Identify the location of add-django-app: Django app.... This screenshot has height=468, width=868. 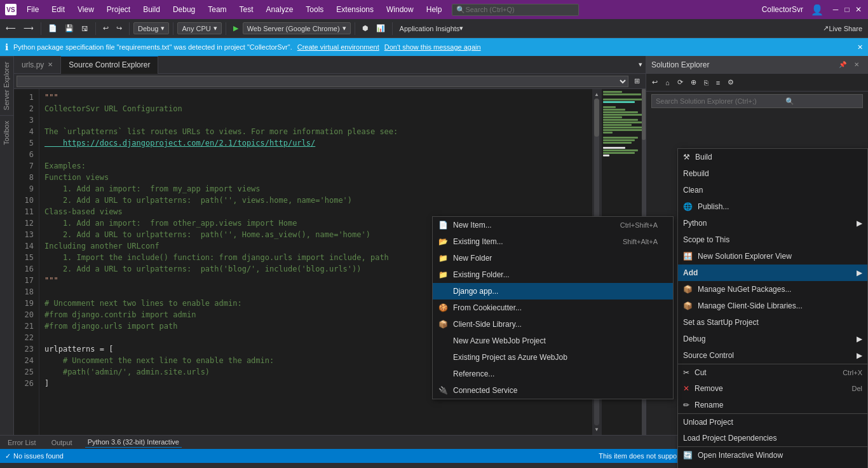
(553, 291).